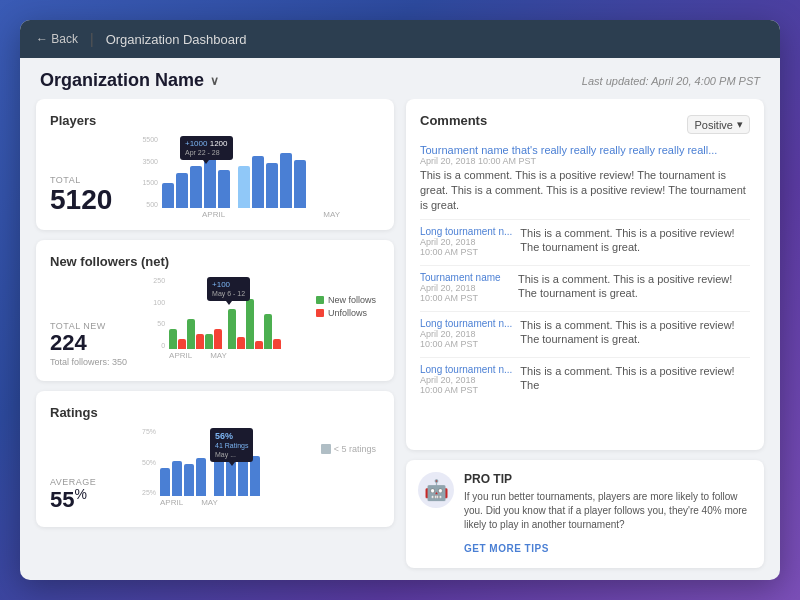 The height and width of the screenshot is (600, 800). I want to click on comment-text-first: This is a comment. This is a positive re…, so click(585, 190).